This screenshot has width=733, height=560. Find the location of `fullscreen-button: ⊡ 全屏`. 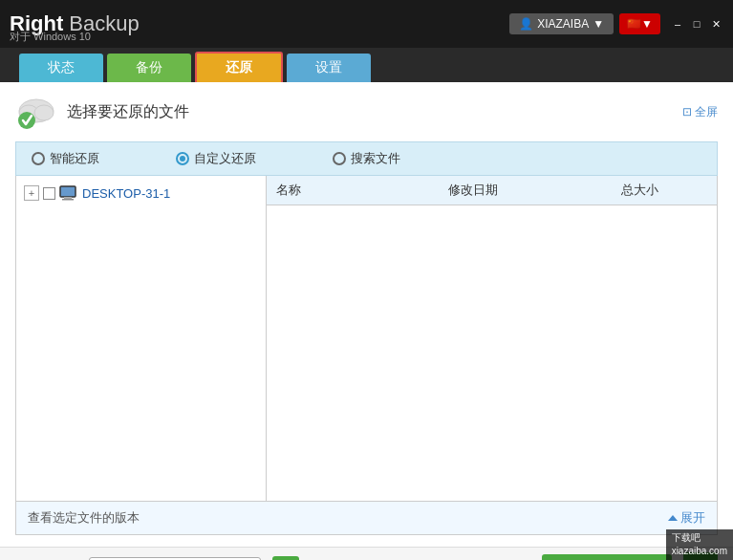

fullscreen-button: ⊡ 全屏 is located at coordinates (700, 113).